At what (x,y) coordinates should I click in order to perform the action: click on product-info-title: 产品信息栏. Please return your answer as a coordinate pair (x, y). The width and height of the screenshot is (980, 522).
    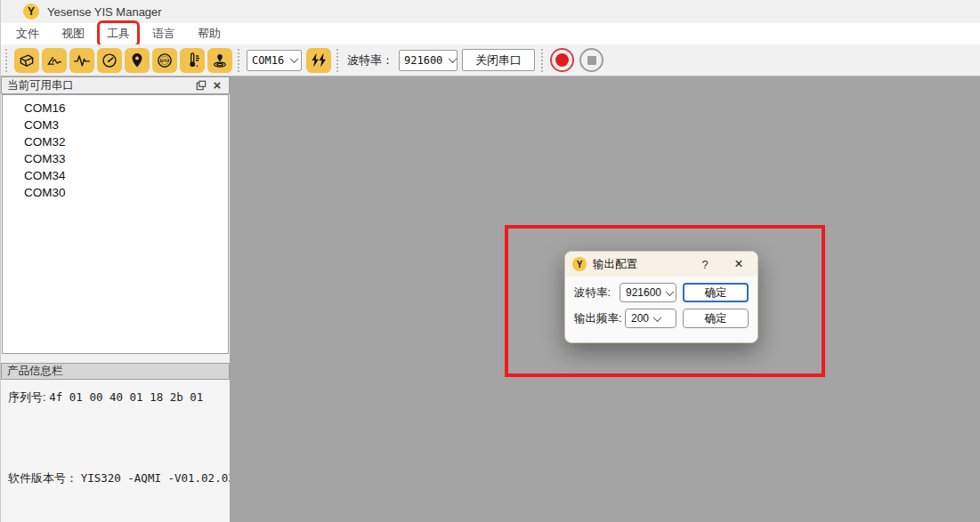
    Looking at the image, I should click on (36, 372).